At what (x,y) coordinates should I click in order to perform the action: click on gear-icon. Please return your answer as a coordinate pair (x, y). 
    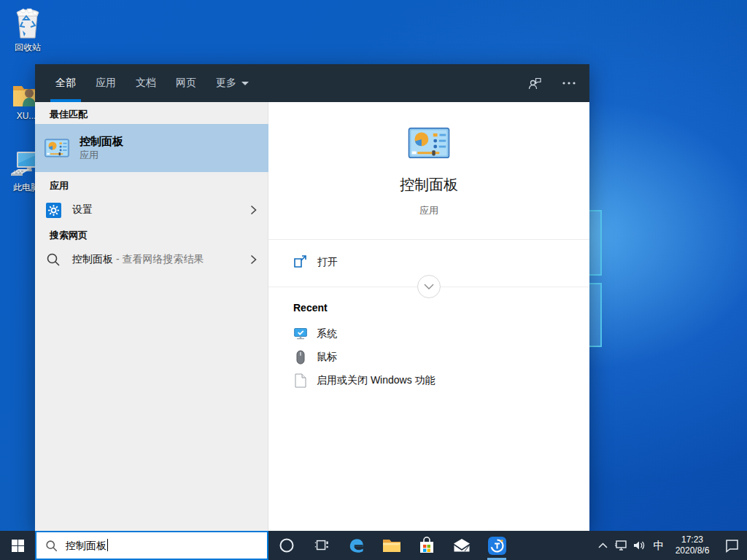
    Looking at the image, I should click on (54, 210).